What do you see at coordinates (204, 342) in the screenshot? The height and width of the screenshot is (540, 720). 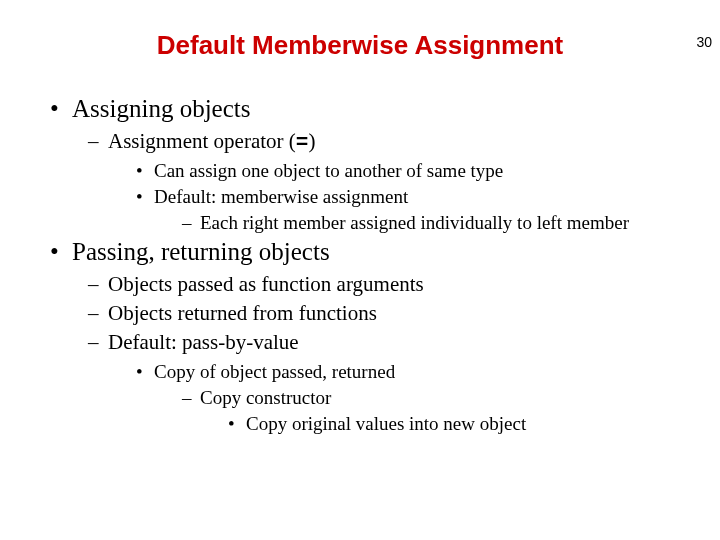 I see `bullet-text: Default: pass-by-value` at bounding box center [204, 342].